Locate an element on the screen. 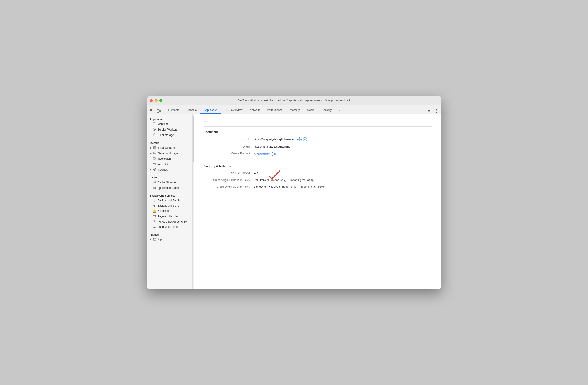 Image resolution: width=588 pixels, height=385 pixels. session-storage-icon is located at coordinates (155, 153).